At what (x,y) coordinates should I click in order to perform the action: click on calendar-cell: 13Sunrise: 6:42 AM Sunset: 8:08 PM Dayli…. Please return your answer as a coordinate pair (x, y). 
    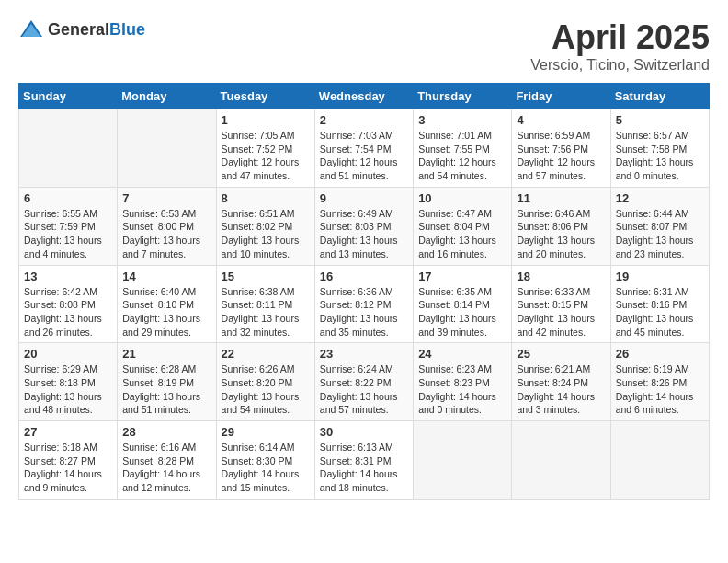
    Looking at the image, I should click on (68, 304).